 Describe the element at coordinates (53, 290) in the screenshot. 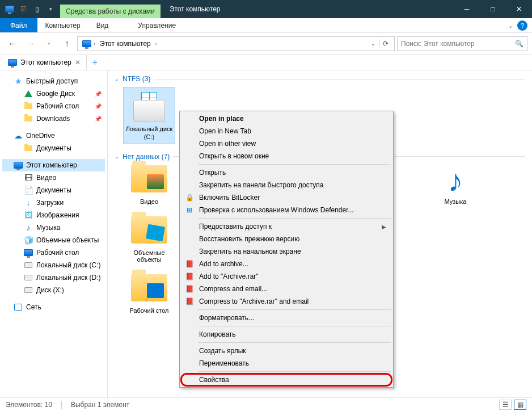

I see `sidebar-item-disk-x: Диск (X:)` at that location.